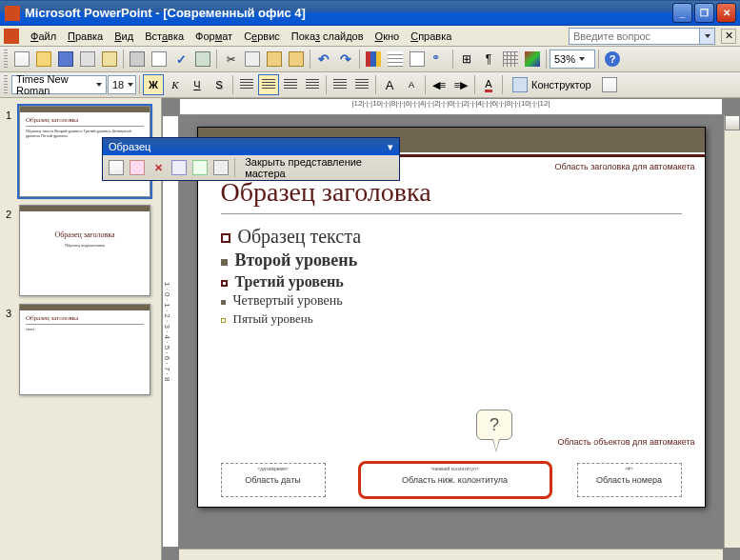  I want to click on font-color-button: A, so click(489, 85).